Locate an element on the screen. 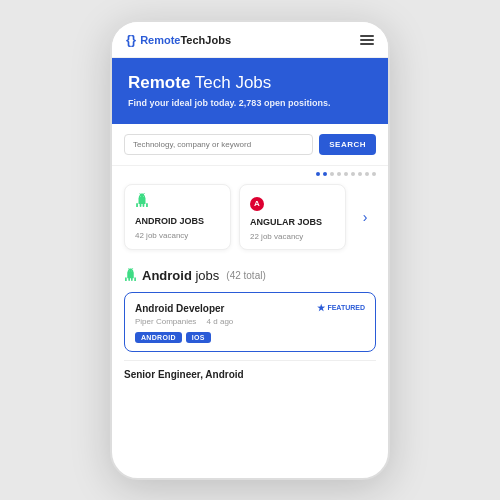 The image size is (500, 500). brand-tech: TechJobs is located at coordinates (206, 40).